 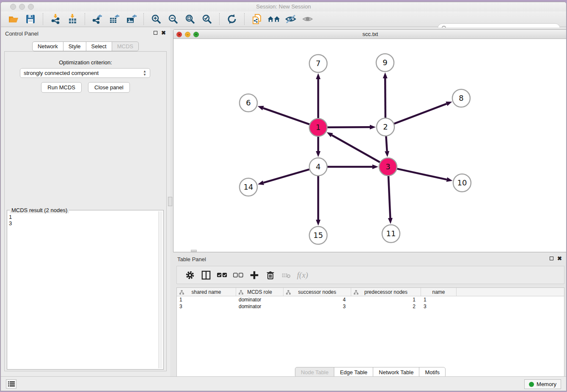 What do you see at coordinates (74, 47) in the screenshot?
I see `tab-style: Style` at bounding box center [74, 47].